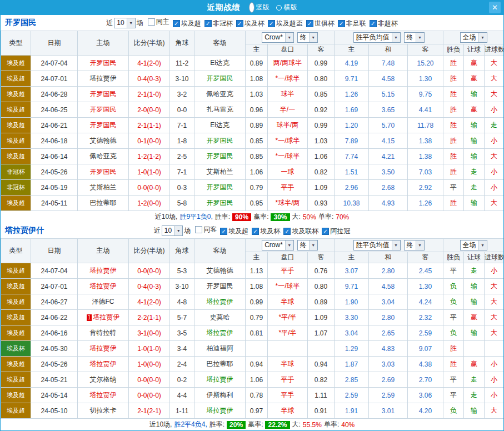 The image size is (504, 431). Describe the element at coordinates (54, 411) in the screenshot. I see `match-date: 24-05-10` at that location.